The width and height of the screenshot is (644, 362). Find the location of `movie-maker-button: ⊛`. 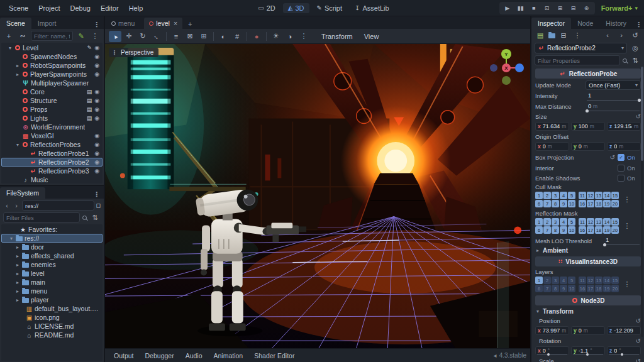

movie-maker-button: ⊛ is located at coordinates (587, 8).